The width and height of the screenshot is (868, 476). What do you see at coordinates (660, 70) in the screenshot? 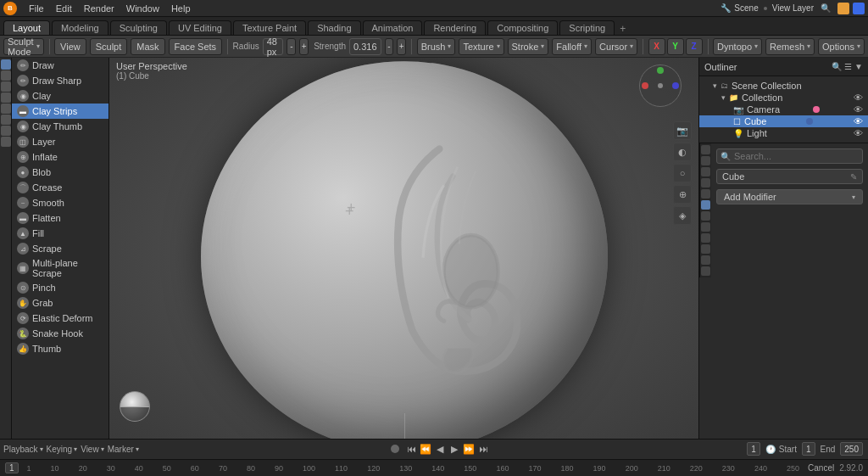
I see `gizmo-y-axis` at bounding box center [660, 70].